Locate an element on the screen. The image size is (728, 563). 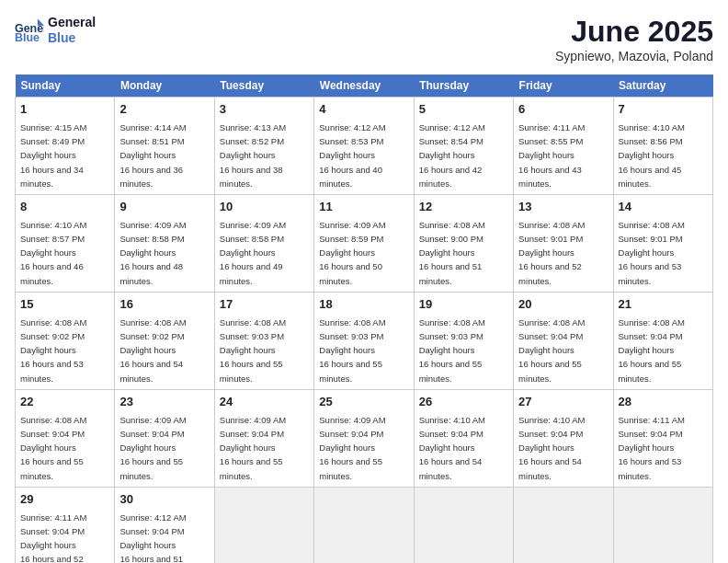
calendar-day-cell: 1Sunrise: 4:15 AMSunset: 8:49 PMDaylight… is located at coordinates (65, 146).